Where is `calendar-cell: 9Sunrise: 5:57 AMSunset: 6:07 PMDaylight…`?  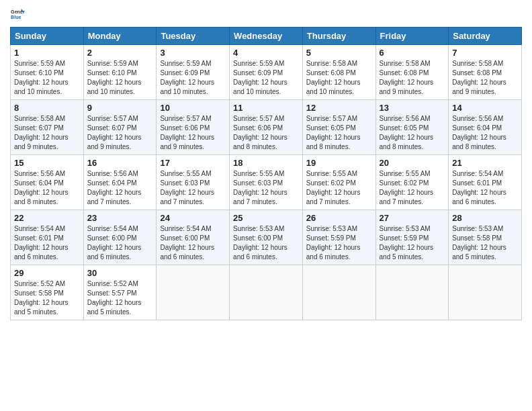 calendar-cell: 9Sunrise: 5:57 AMSunset: 6:07 PMDaylight… is located at coordinates (120, 128).